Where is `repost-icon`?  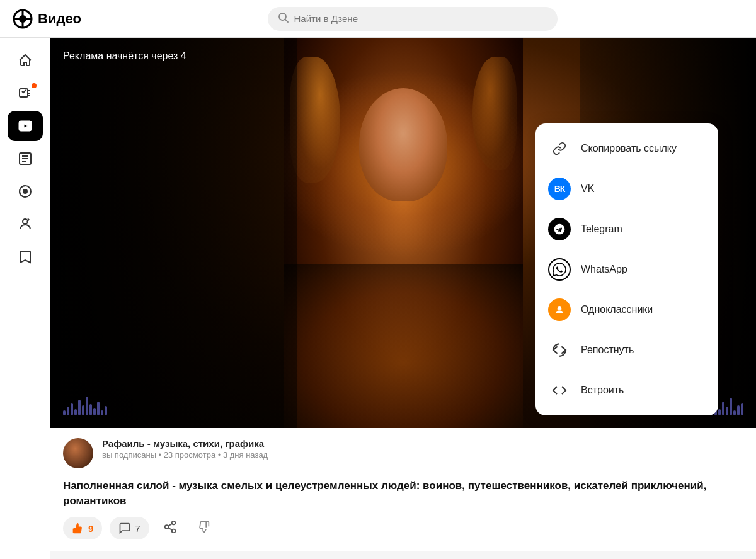 repost-icon is located at coordinates (559, 350).